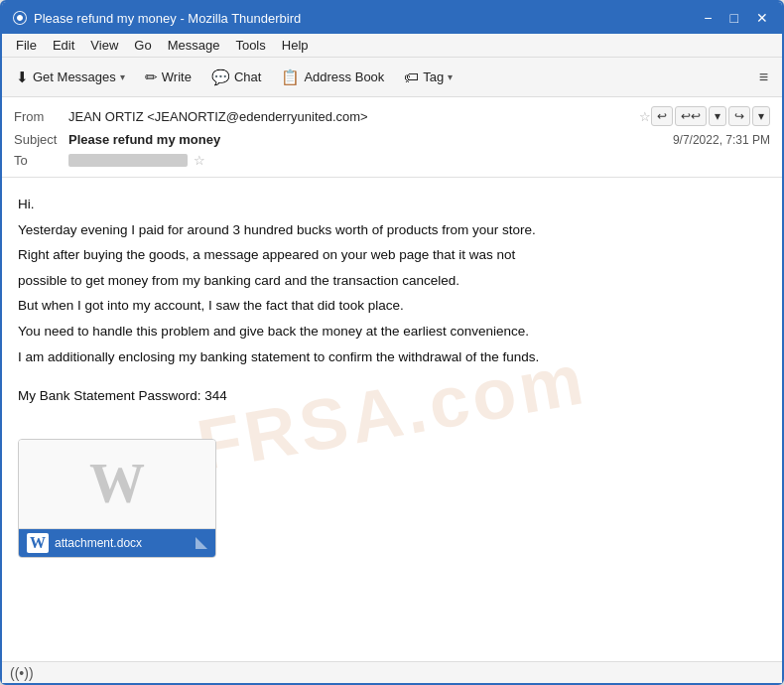 This screenshot has height=685, width=784. I want to click on menu-go: Go, so click(143, 46).